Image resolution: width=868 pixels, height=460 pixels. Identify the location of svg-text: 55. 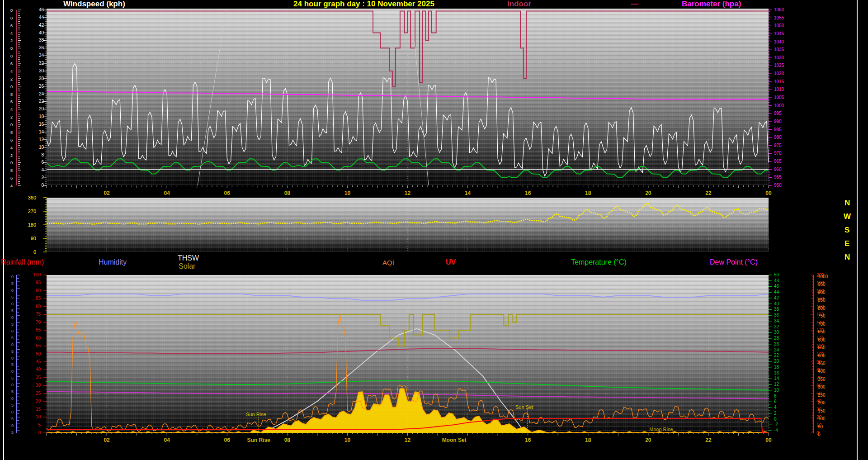
(38, 346).